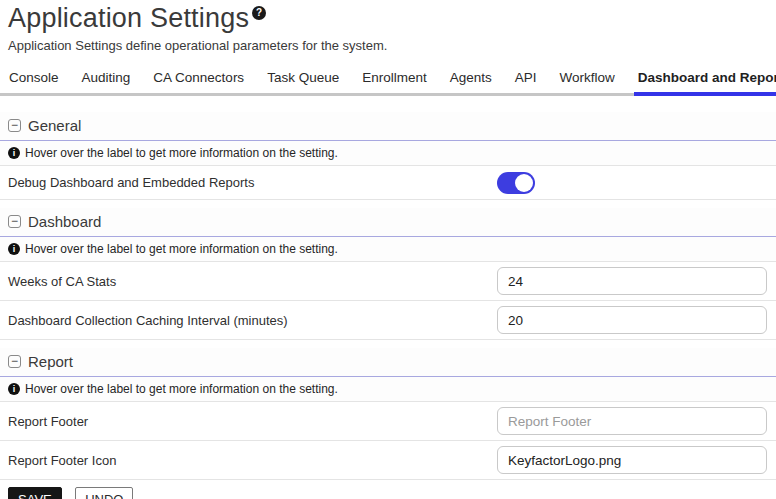 The image size is (776, 499). I want to click on save-button: SAVE, so click(35, 493).